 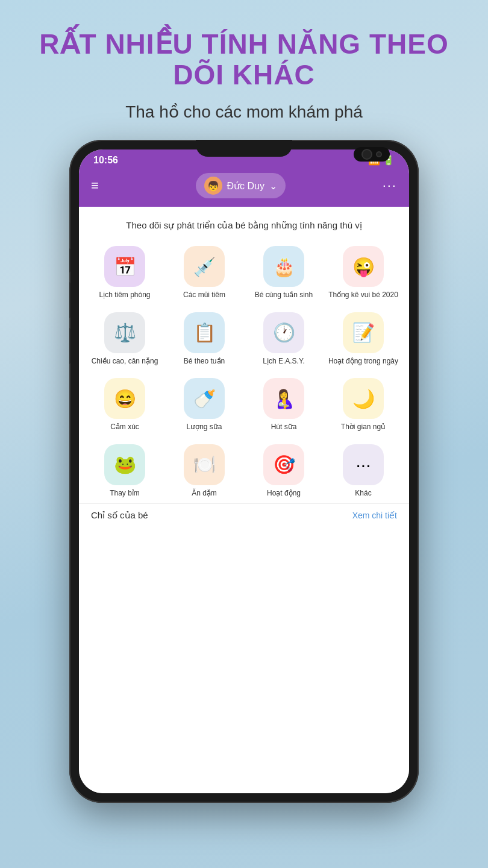 What do you see at coordinates (70, 306) in the screenshot?
I see `side-buttons` at bounding box center [70, 306].